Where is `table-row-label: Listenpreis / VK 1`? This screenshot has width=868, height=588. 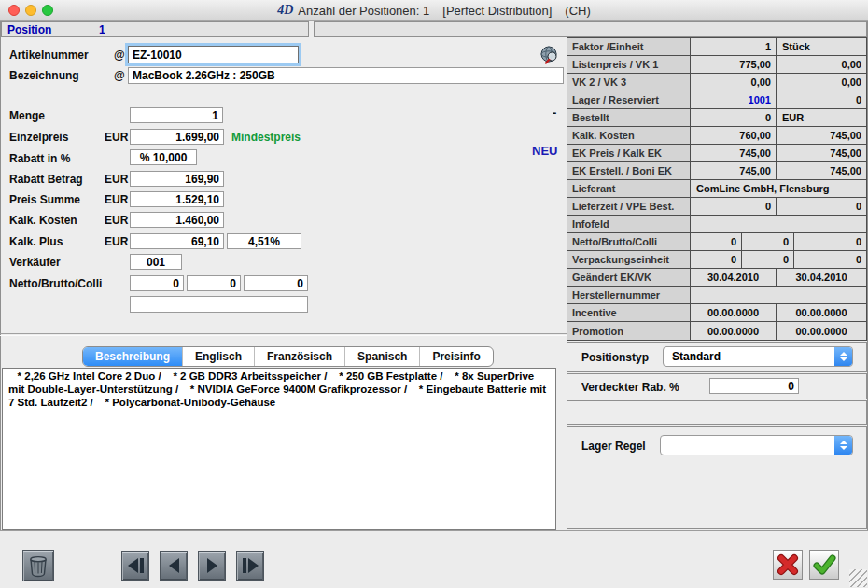 table-row-label: Listenpreis / VK 1 is located at coordinates (629, 64).